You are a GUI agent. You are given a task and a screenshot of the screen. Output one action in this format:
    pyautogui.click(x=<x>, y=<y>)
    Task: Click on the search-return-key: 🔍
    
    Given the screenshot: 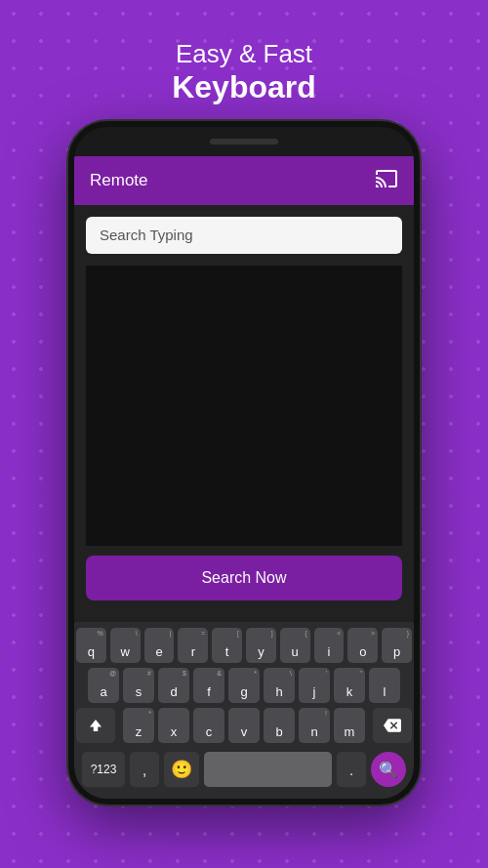 What is the action you would take?
    pyautogui.click(x=388, y=769)
    